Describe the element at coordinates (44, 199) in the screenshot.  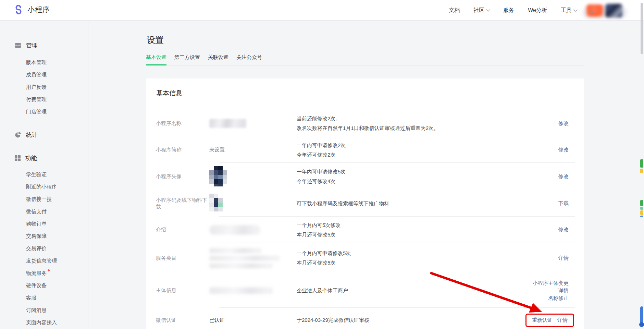
I see `sidebar-item-wechat-search: 微信搜一搜` at that location.